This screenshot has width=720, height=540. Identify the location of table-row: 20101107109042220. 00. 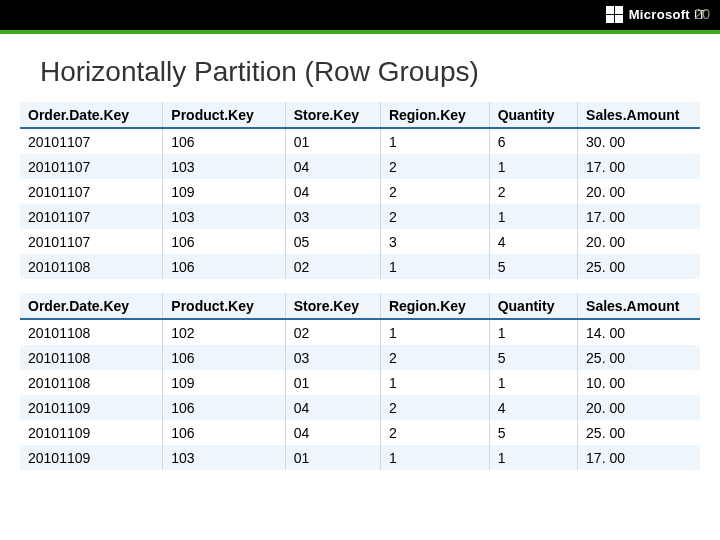
(360, 192).